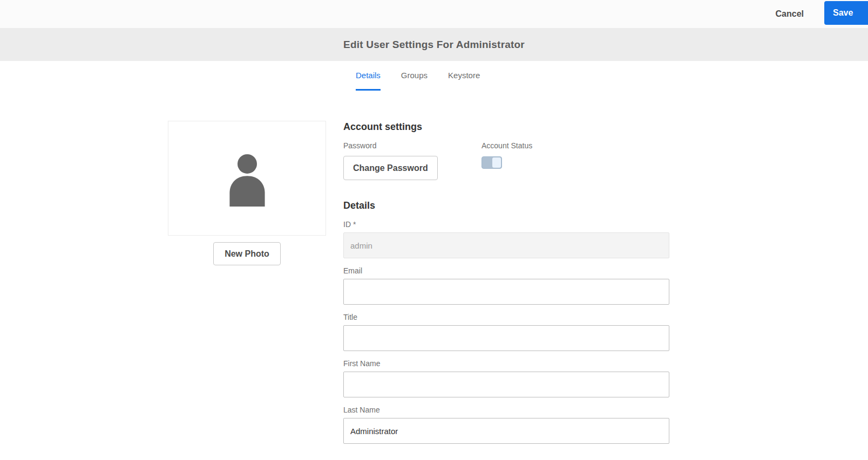 The width and height of the screenshot is (868, 460). Describe the element at coordinates (506, 410) in the screenshot. I see `last-name-label: Last Name` at that location.